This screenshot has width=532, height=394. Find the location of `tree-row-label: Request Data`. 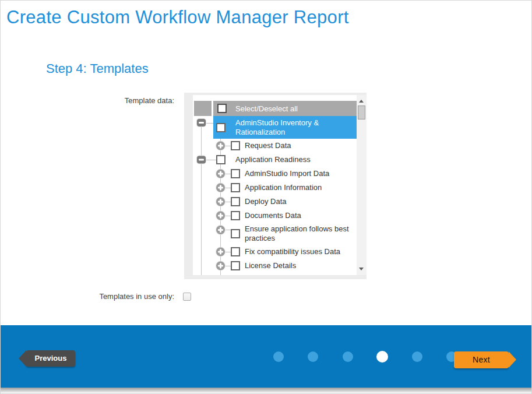

tree-row-label: Request Data is located at coordinates (268, 146).